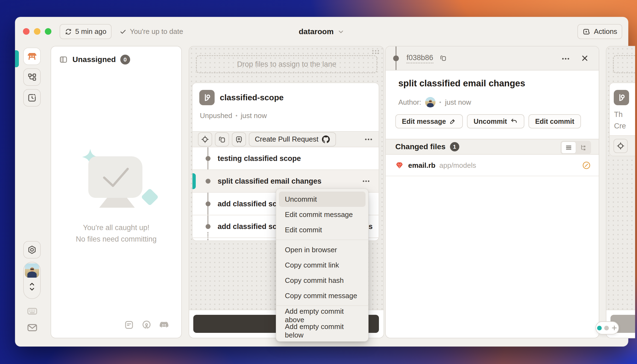 This screenshot has height=364, width=637. What do you see at coordinates (600, 32) in the screenshot?
I see `actions-button: Actions` at bounding box center [600, 32].